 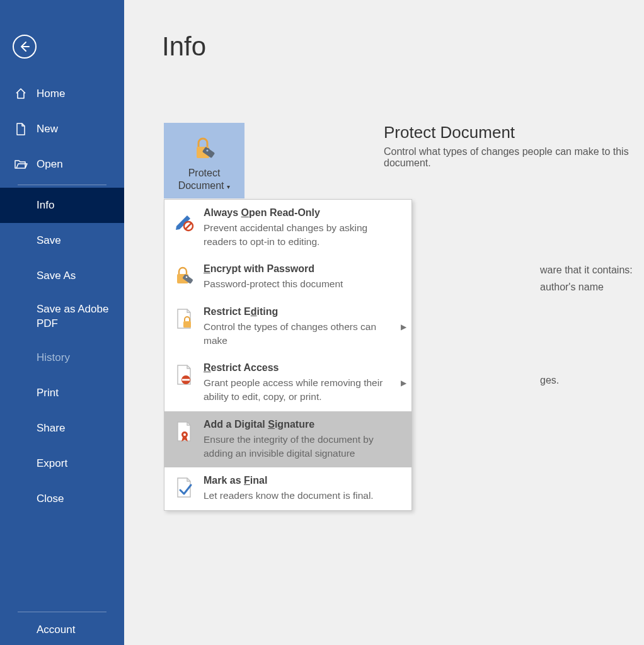 What do you see at coordinates (81, 317) in the screenshot?
I see `sidebar-item-label: Save as Adobe PDF` at bounding box center [81, 317].